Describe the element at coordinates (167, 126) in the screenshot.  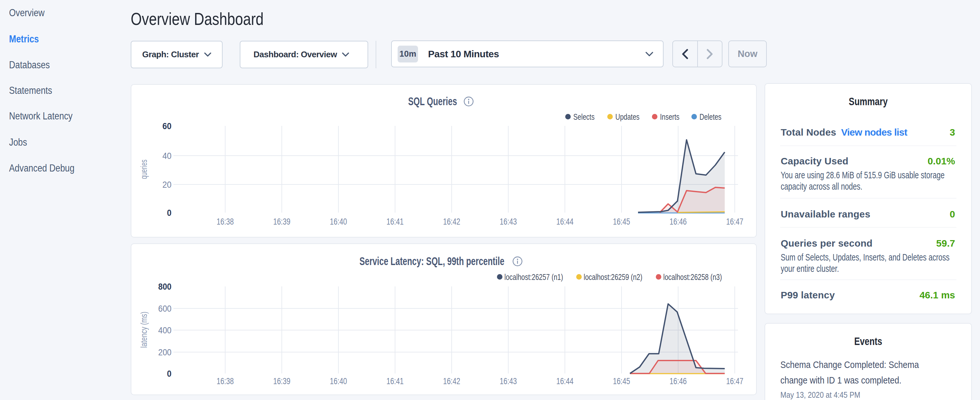
I see `svg-text: 60` at that location.